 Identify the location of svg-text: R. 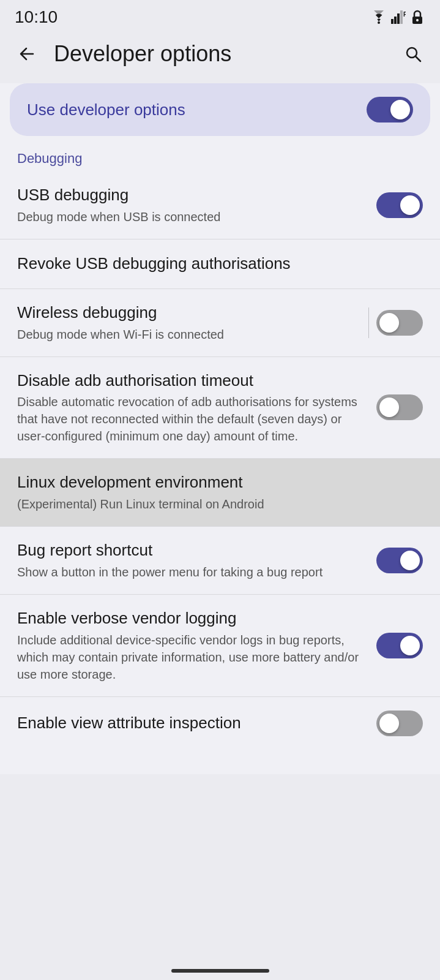
(405, 15).